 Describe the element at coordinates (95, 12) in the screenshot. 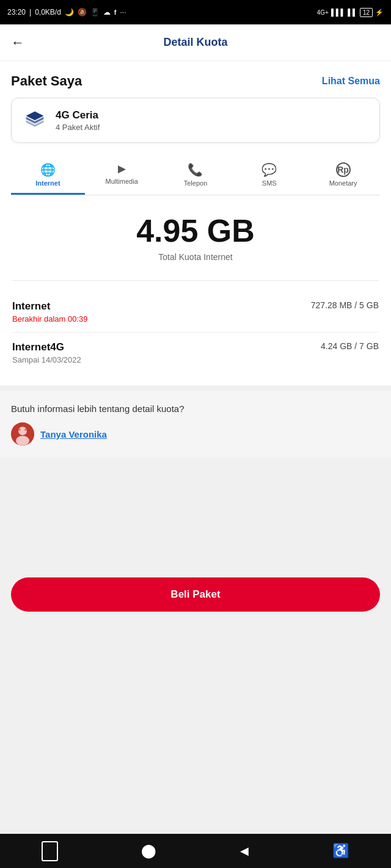

I see `whatsapp-icon: 📱` at that location.